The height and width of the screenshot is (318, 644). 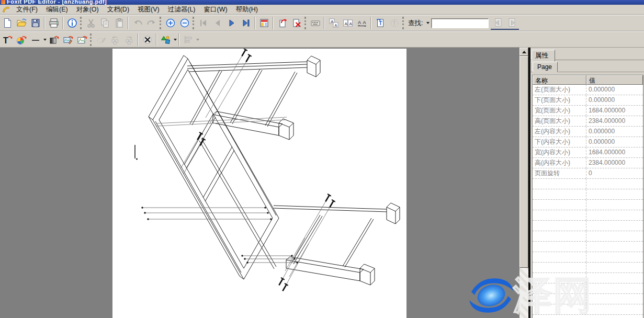 What do you see at coordinates (36, 23) in the screenshot?
I see `save-button` at bounding box center [36, 23].